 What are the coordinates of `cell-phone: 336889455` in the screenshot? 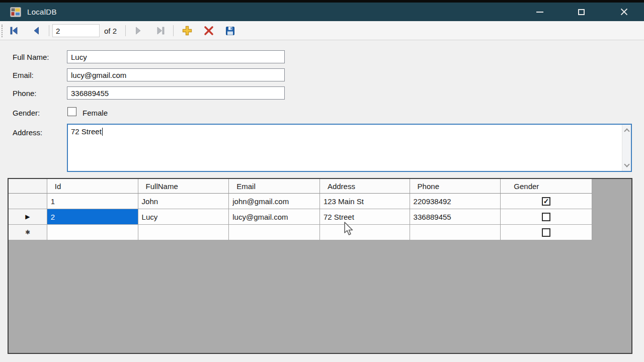 It's located at (456, 217).